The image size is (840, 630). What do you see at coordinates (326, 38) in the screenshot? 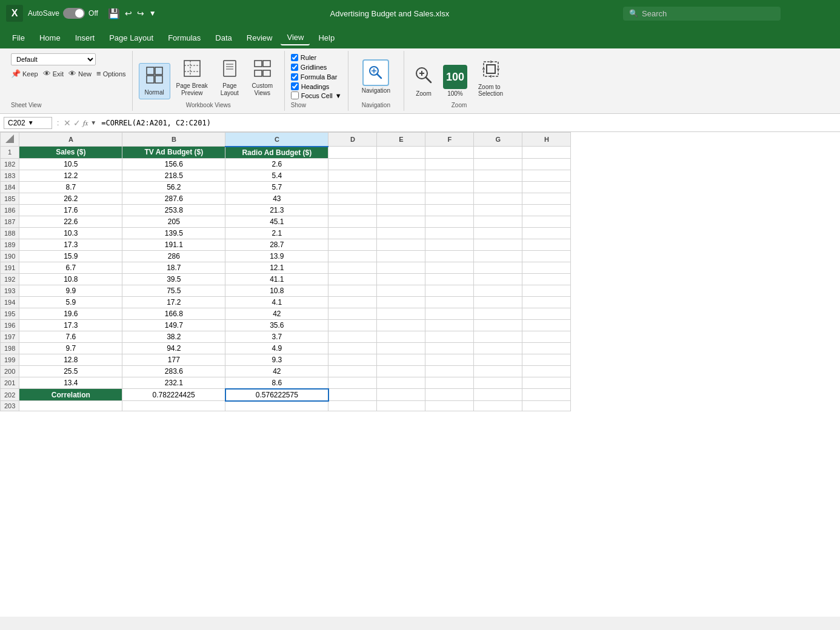
I see `menu-help: Help` at bounding box center [326, 38].